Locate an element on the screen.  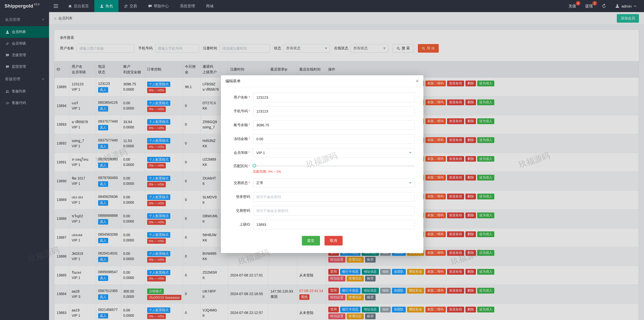
modal-field-trade-password: 交易密码 is located at coordinates (318, 211).